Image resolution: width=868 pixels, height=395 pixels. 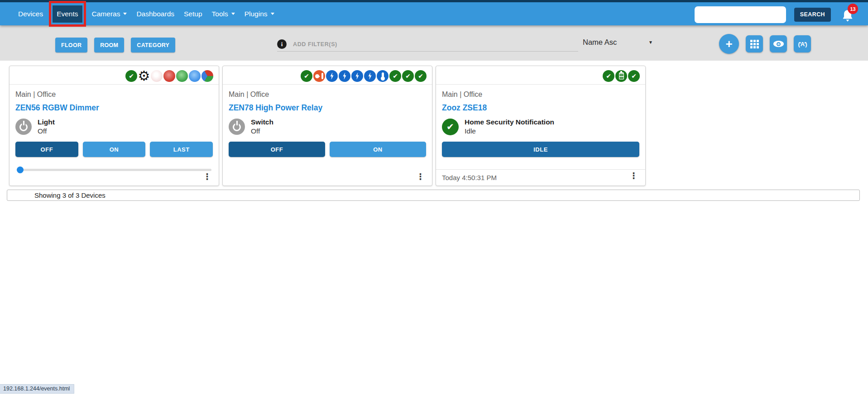 What do you see at coordinates (114, 75) in the screenshot?
I see `status-icon-row: ✔⚙` at bounding box center [114, 75].